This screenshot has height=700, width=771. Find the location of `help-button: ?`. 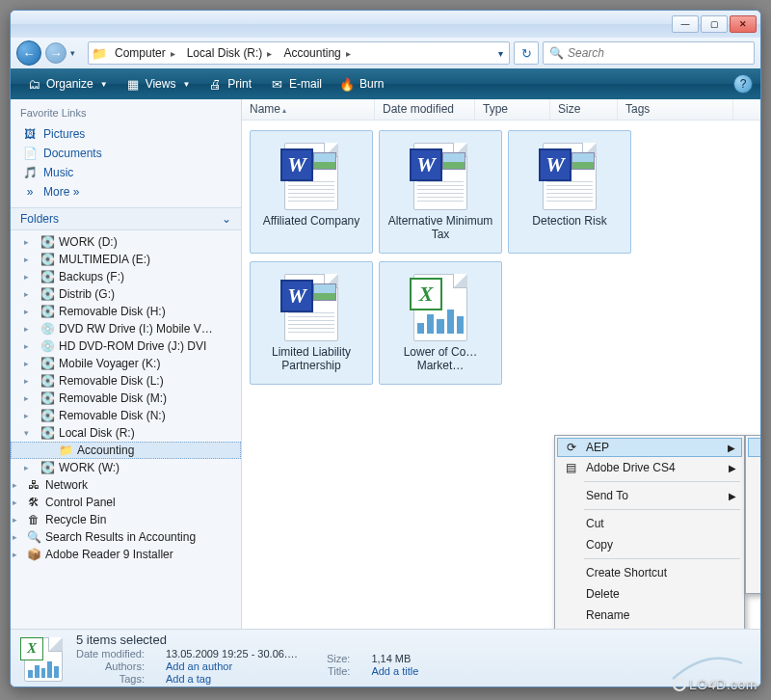

help-button: ? is located at coordinates (743, 84).